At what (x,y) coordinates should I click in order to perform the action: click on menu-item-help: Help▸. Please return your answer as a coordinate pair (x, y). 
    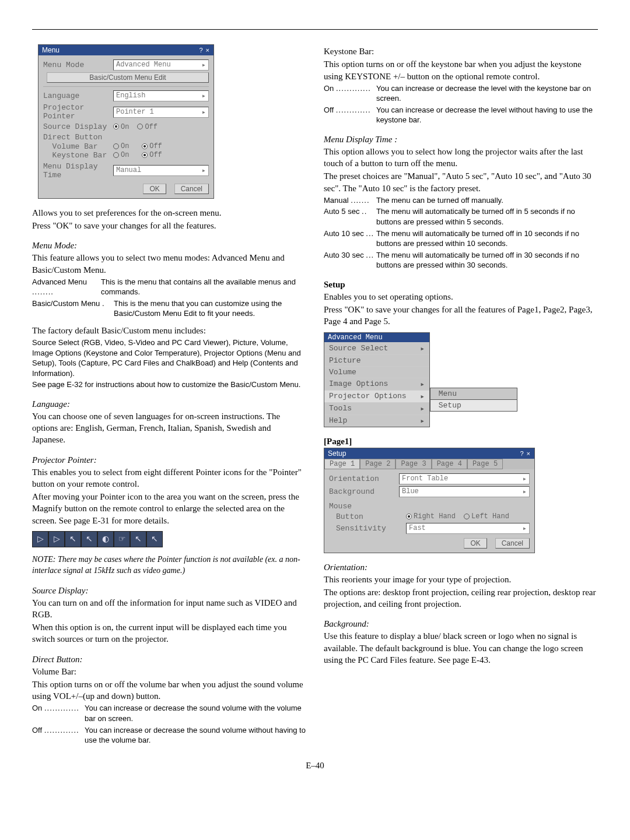
    Looking at the image, I should click on (377, 421).